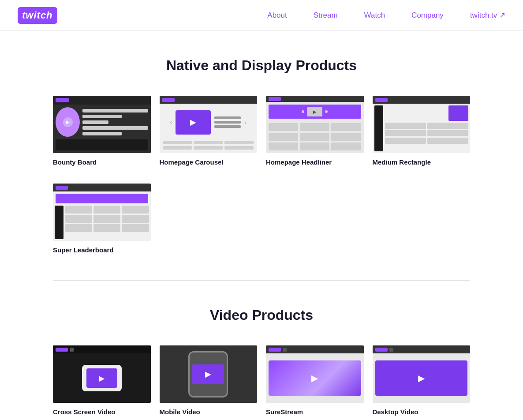 This screenshot has height=420, width=523. I want to click on nav-links: About Stream Watch Company, so click(355, 15).